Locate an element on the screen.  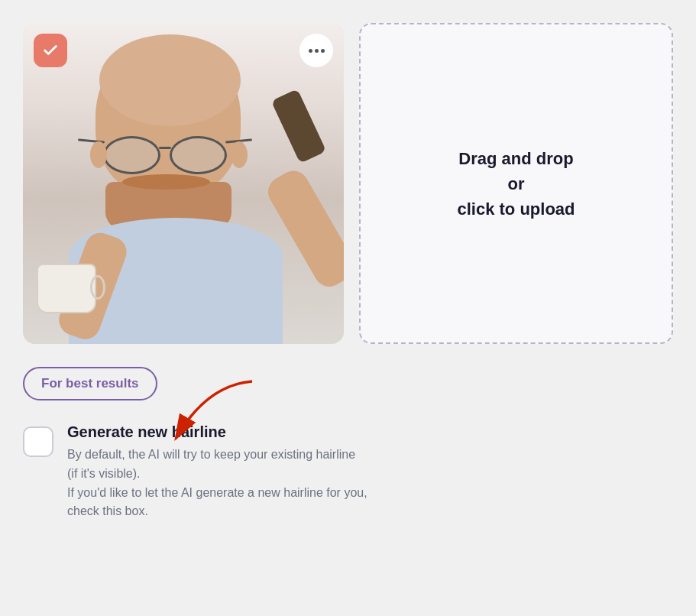
hairline-option-description: By default, the AI will try to keep your… is located at coordinates (370, 483).